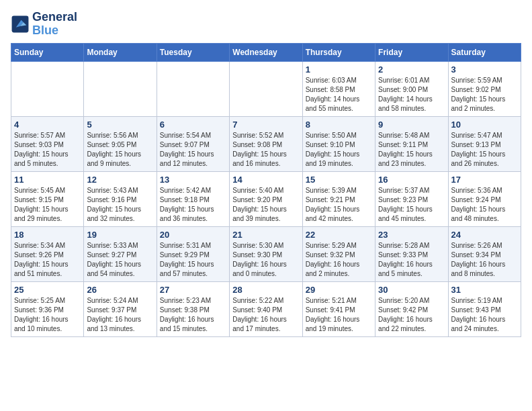 The height and width of the screenshot is (411, 532). What do you see at coordinates (47, 205) in the screenshot?
I see `day-info: Sunrise: 5:45 AMSunset: 9:15 PMDaylight:…` at bounding box center [47, 205].